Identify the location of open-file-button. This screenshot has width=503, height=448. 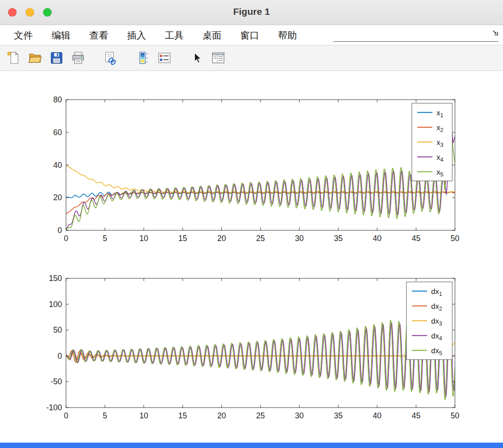
(35, 58).